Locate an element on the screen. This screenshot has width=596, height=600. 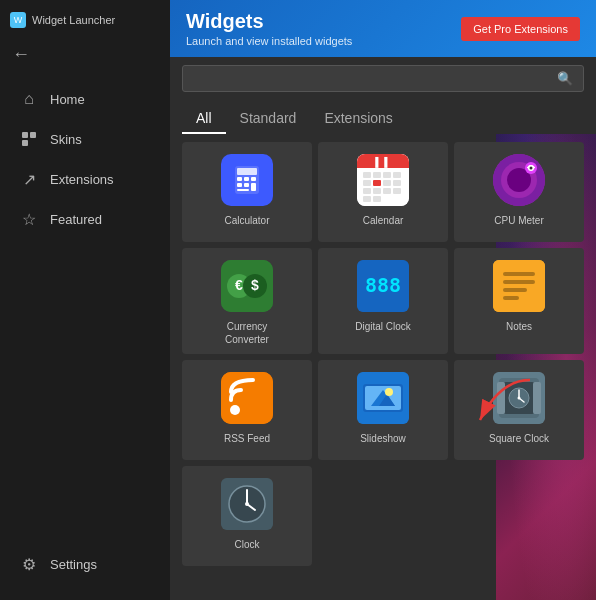
square-clock-icon-area is located at coordinates (519, 398).